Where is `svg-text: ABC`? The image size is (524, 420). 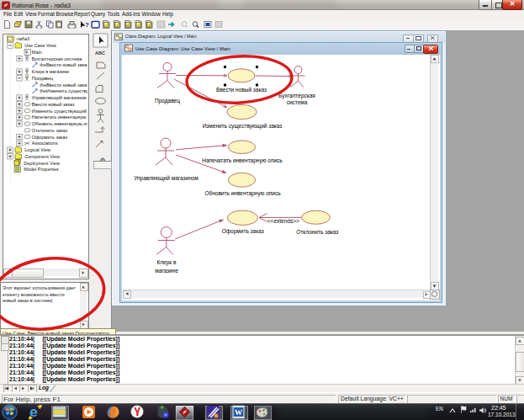 svg-text: ABC is located at coordinates (100, 53).